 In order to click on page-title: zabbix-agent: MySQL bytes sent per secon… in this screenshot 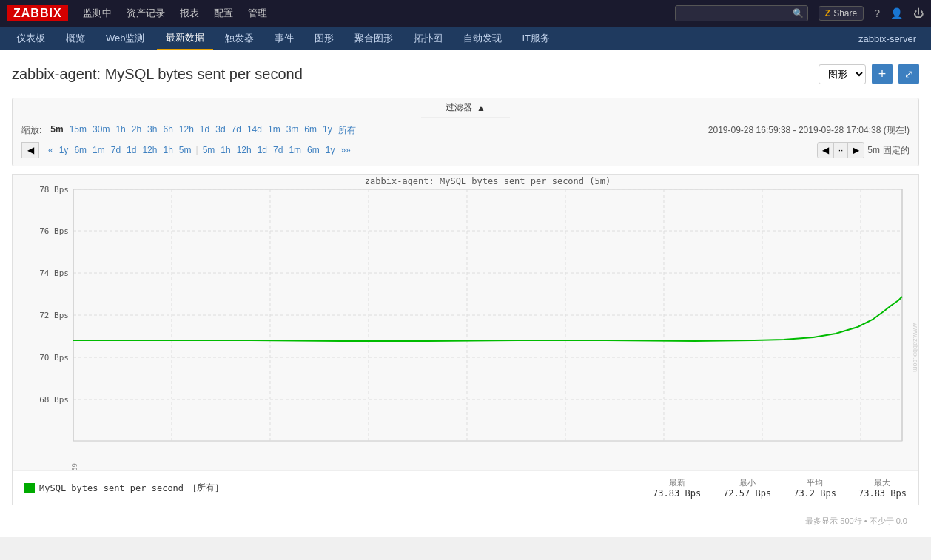, I will do `click(157, 74)`.